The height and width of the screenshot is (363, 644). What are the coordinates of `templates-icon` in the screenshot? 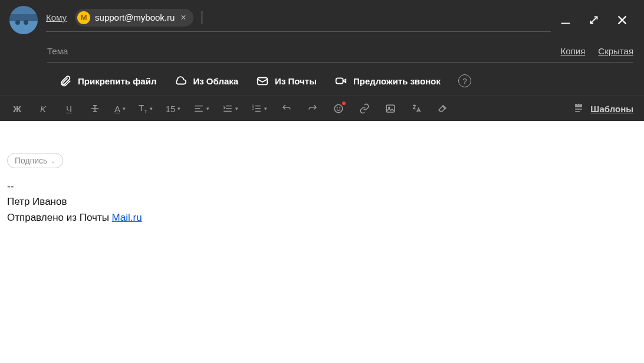 It's located at (579, 109).